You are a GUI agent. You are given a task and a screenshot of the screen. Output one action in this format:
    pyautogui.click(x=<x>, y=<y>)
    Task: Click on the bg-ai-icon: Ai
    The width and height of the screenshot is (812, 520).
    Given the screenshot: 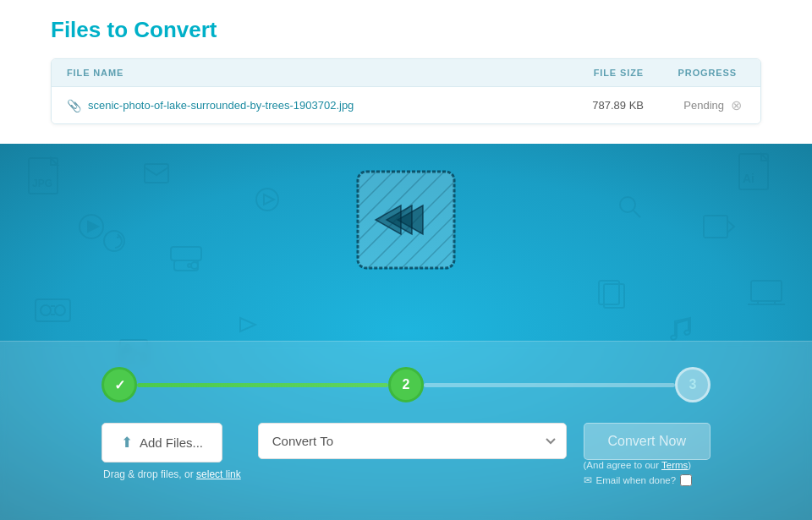 What is the action you would take?
    pyautogui.click(x=757, y=181)
    